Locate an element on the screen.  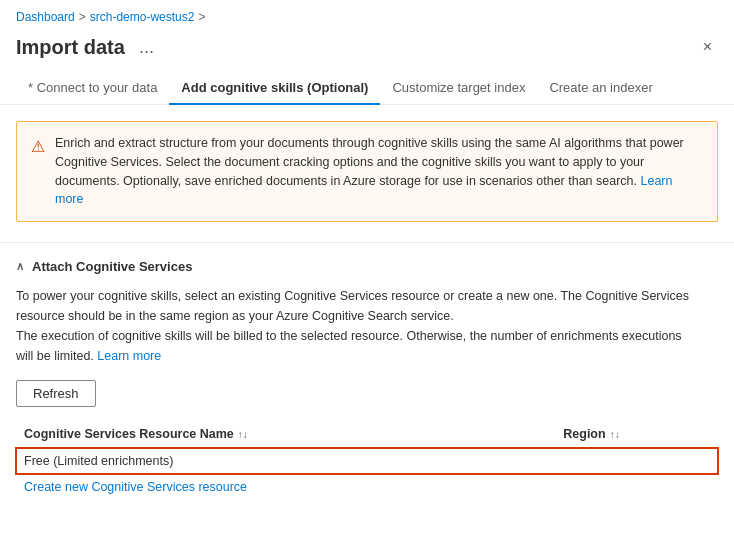
section-title: Attach Cognitive Services is located at coordinates (112, 266).